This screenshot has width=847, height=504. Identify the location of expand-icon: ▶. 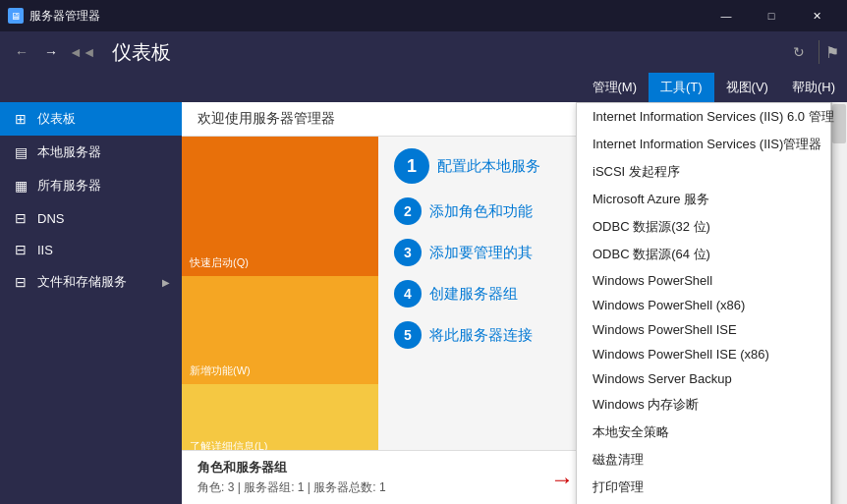
(166, 283).